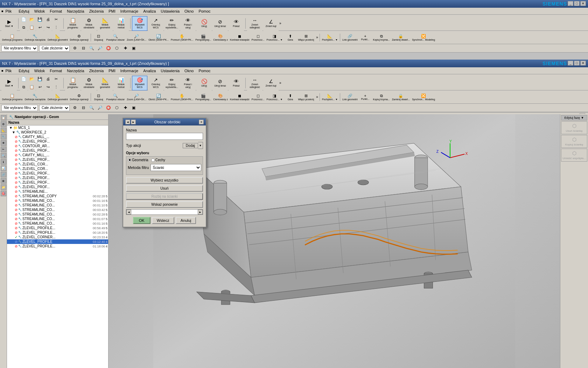  Describe the element at coordinates (57, 205) in the screenshot. I see `nav-item-streamline-co-2: ⊘ 🔧 STREAMLINE_CO... 00:01:10 5` at that location.